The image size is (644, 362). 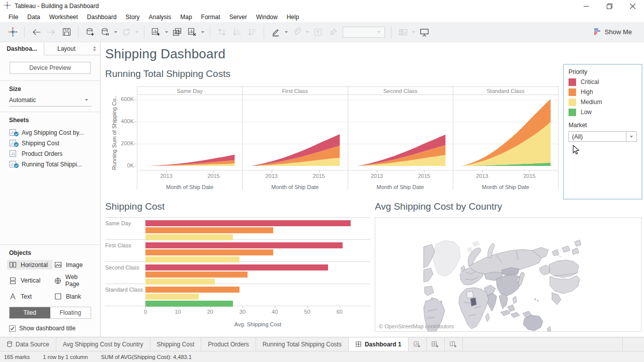 What do you see at coordinates (603, 102) in the screenshot?
I see `legend-item-medium: Medium` at bounding box center [603, 102].